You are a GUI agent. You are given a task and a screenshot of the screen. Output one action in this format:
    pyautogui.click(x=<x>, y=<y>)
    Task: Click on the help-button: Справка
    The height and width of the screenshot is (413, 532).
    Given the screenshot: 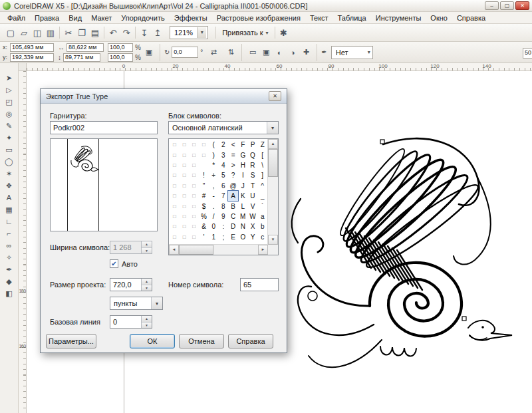 What is the action you would take?
    pyautogui.click(x=251, y=341)
    